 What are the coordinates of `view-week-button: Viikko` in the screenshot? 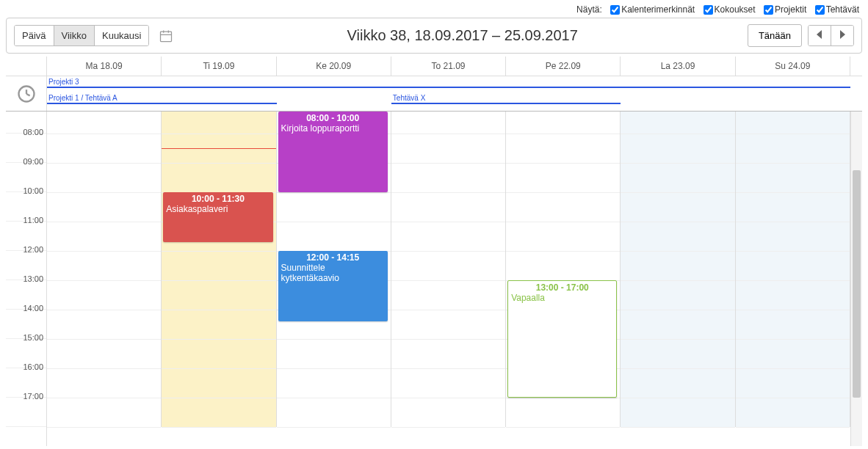 It's located at (75, 35).